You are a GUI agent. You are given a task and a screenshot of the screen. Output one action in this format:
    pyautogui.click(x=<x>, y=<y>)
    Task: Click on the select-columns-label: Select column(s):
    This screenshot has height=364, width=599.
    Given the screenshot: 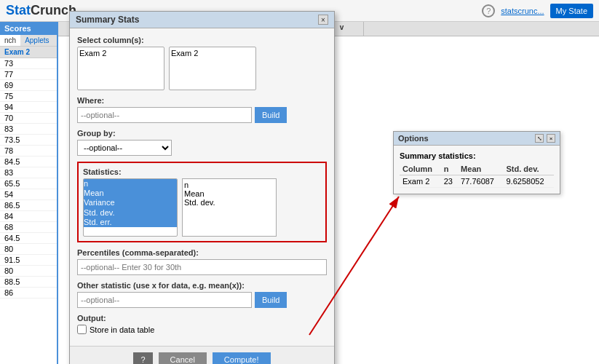 What is the action you would take?
    pyautogui.click(x=202, y=40)
    